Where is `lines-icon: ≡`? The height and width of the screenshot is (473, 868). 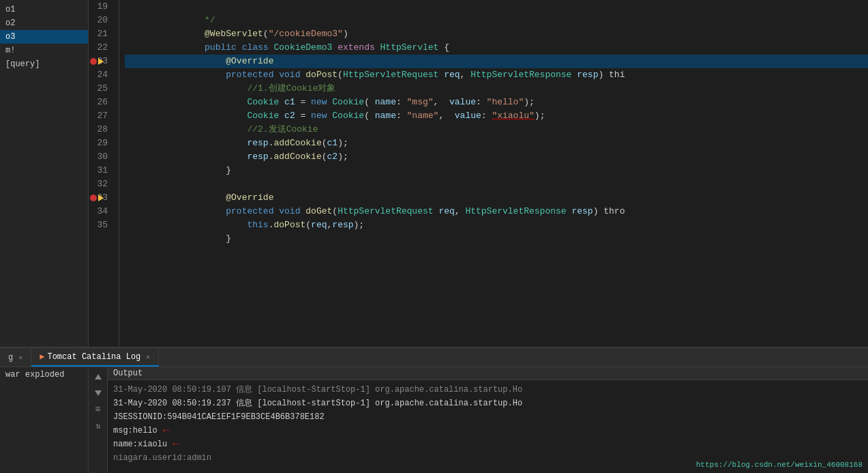 lines-icon: ≡ is located at coordinates (98, 410).